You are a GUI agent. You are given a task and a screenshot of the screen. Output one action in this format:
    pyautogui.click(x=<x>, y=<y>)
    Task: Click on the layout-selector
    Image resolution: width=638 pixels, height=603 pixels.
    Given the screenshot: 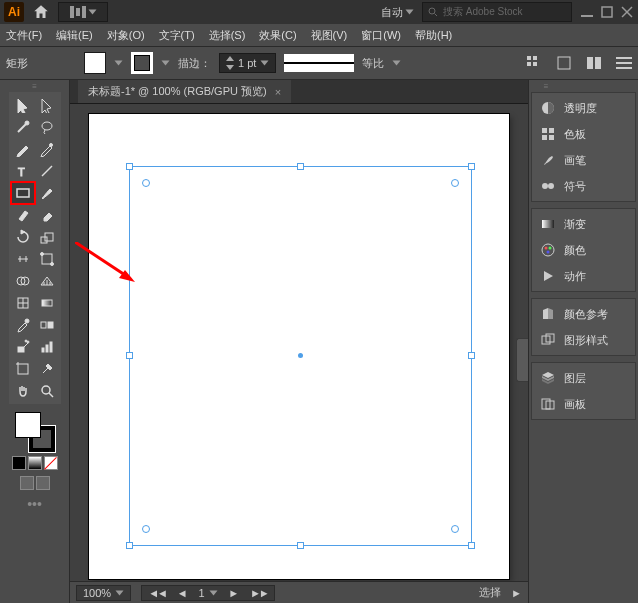 What is the action you would take?
    pyautogui.click(x=83, y=12)
    